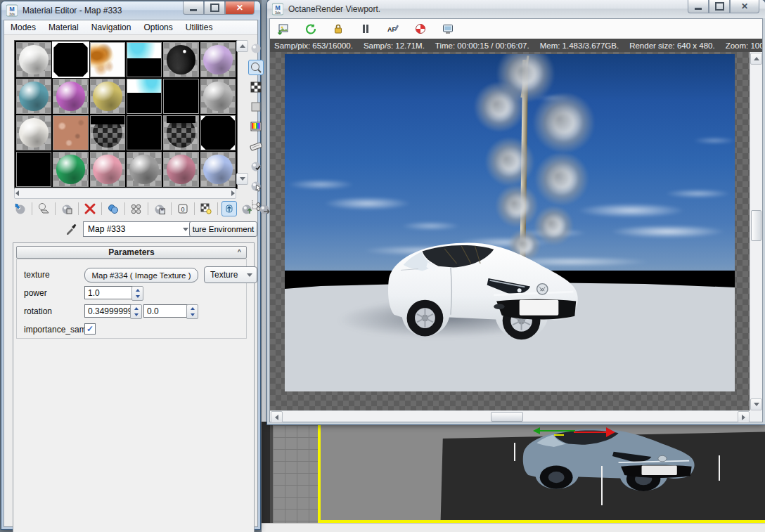  Describe the element at coordinates (109, 292) in the screenshot. I see `power-input: 1.0` at that location.